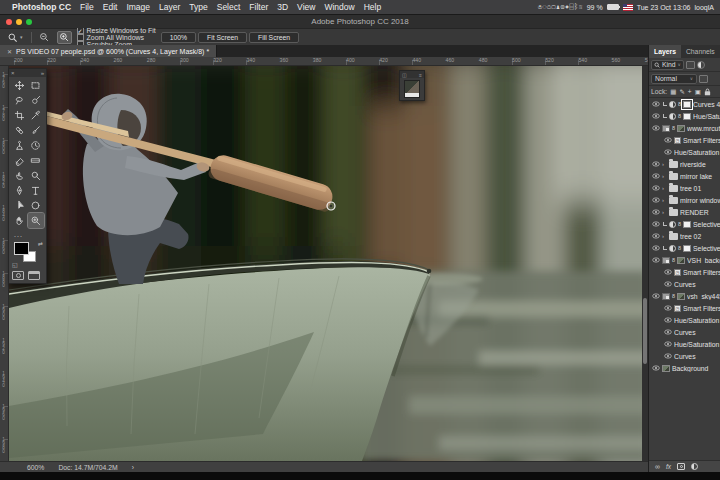 The height and width of the screenshot is (480, 720). What do you see at coordinates (674, 79) in the screenshot?
I see `blend-mode-dropdown: Normal ∨` at bounding box center [674, 79].